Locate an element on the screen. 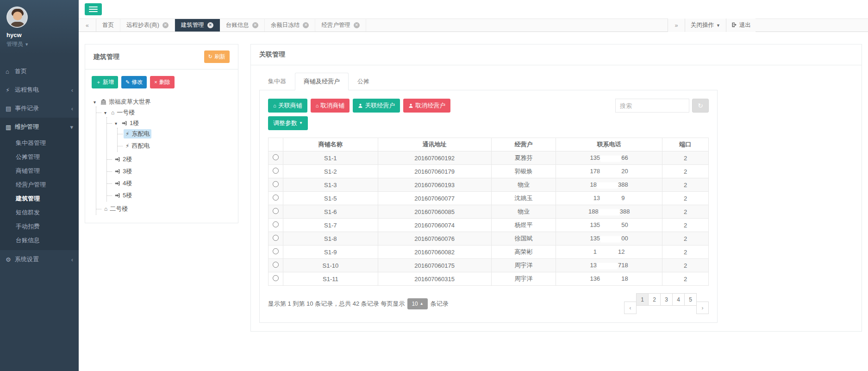  tab-building-mgmt: 建筑管理 ✕ is located at coordinates (197, 25).